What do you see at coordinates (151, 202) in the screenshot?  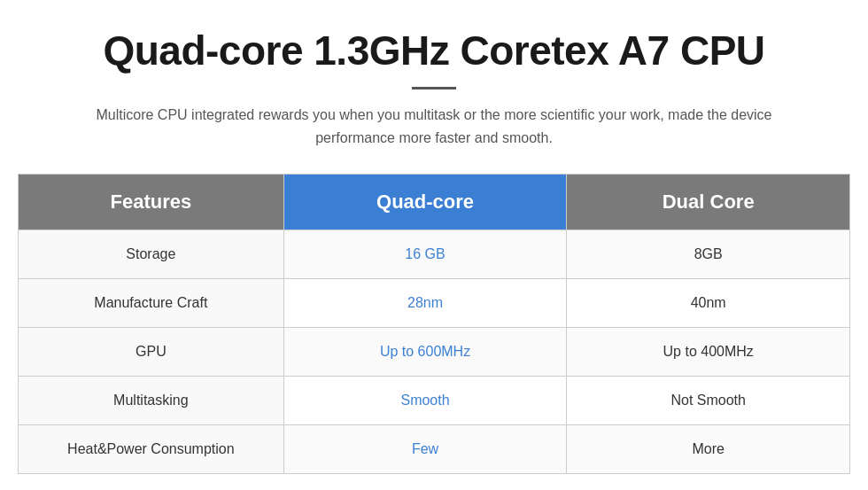 I see `header-features: Features` at bounding box center [151, 202].